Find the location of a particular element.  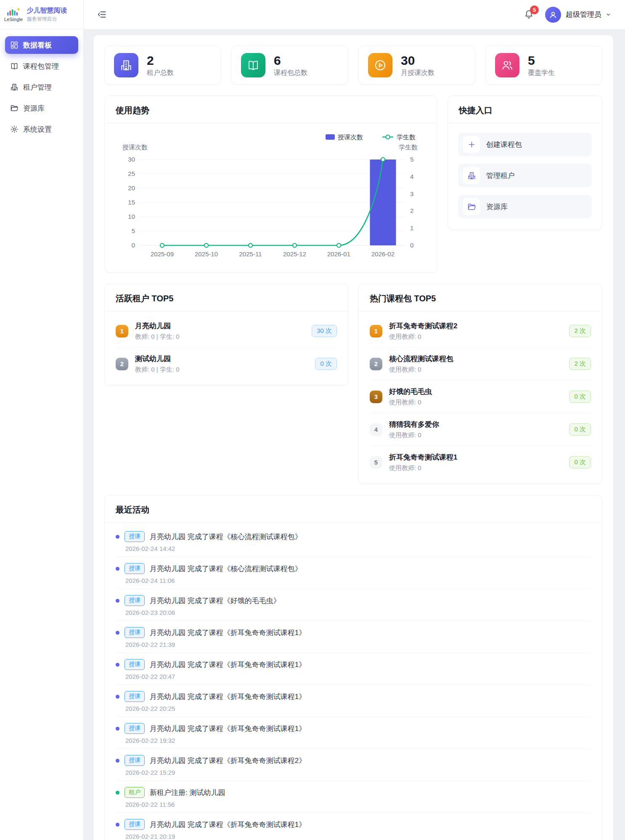

stat-icon-wrap is located at coordinates (380, 65).